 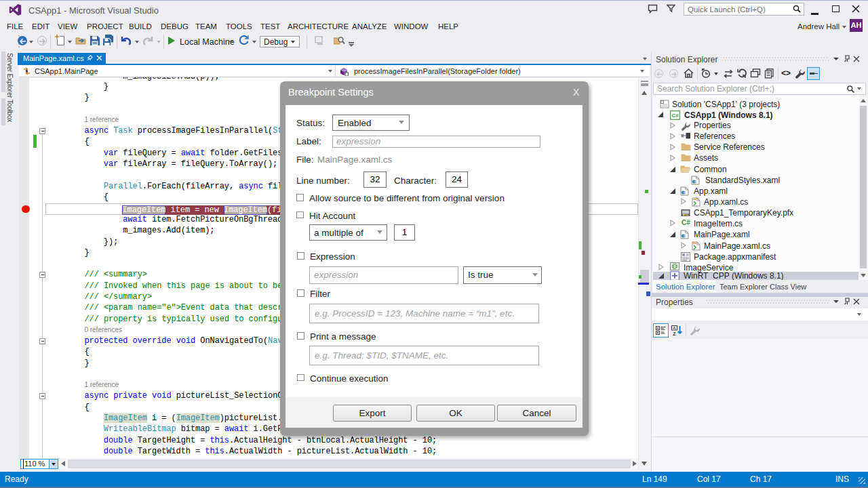 What do you see at coordinates (674, 333) in the screenshot?
I see `svg-text: Z` at bounding box center [674, 333].